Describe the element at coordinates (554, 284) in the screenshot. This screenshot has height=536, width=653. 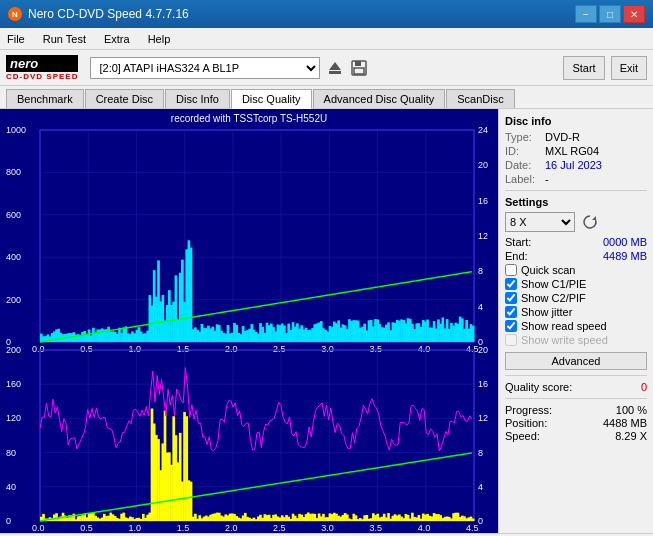
I see `show-c1pie-label: Show C1/PIE` at that location.